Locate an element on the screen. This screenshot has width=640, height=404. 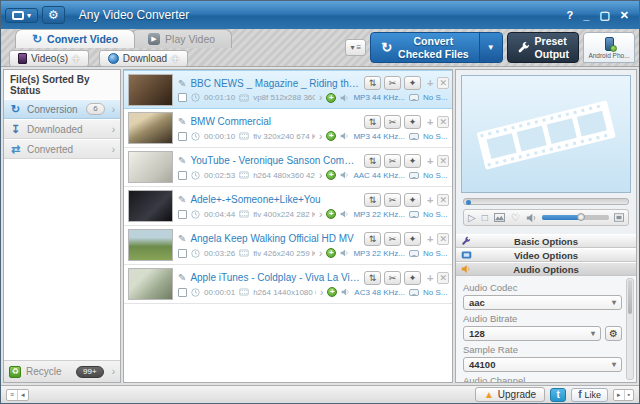
file-row: ✎ BBC NEWS _ Magazine _ Riding the Caspi… is located at coordinates (288, 90).